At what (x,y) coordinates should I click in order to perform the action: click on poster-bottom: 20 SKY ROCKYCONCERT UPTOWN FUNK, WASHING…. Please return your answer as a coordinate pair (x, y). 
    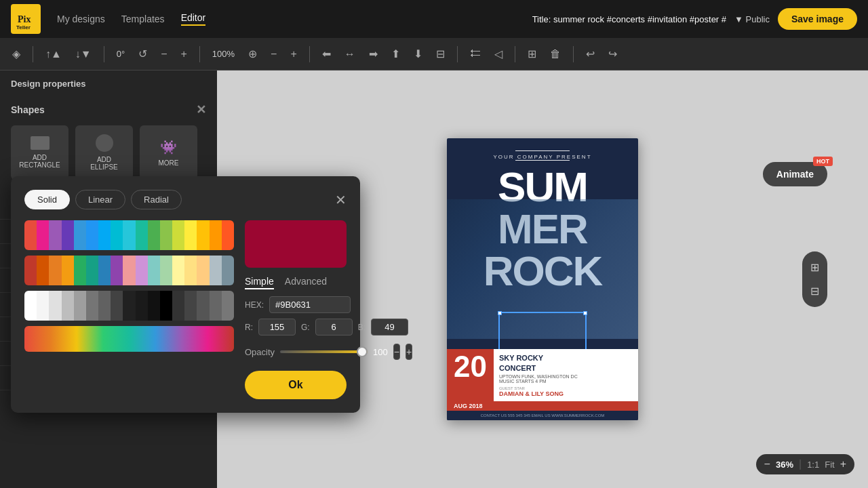
    Looking at the image, I should click on (542, 385).